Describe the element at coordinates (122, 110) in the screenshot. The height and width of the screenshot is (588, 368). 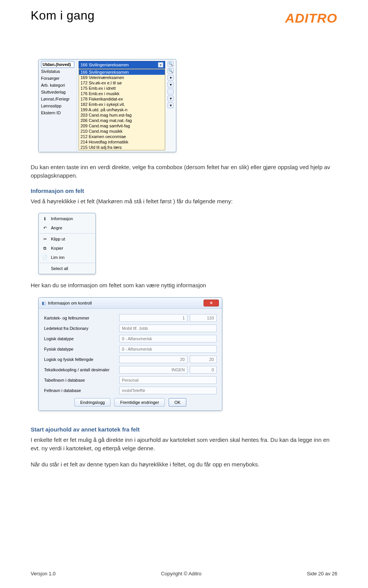
I see `combobox-option: 199 A.utd. på un/høysk-n` at that location.